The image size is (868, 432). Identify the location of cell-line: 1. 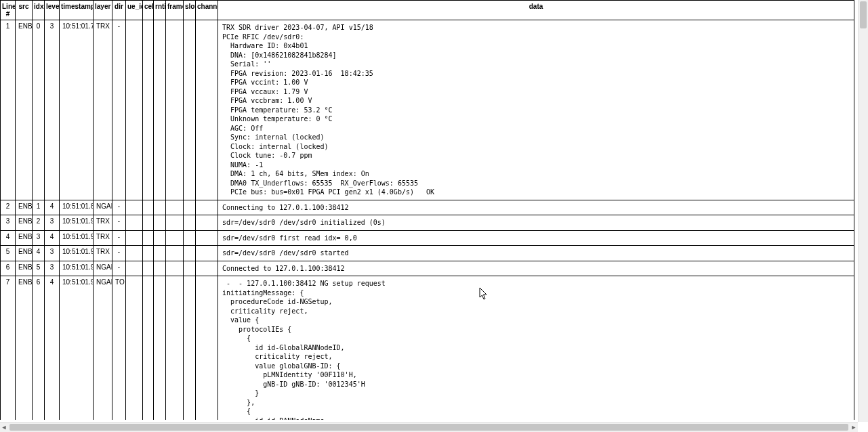
(8, 110).